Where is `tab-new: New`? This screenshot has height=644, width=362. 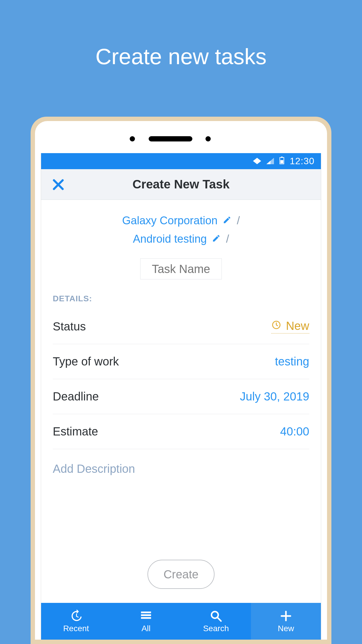 tab-new: New is located at coordinates (286, 621).